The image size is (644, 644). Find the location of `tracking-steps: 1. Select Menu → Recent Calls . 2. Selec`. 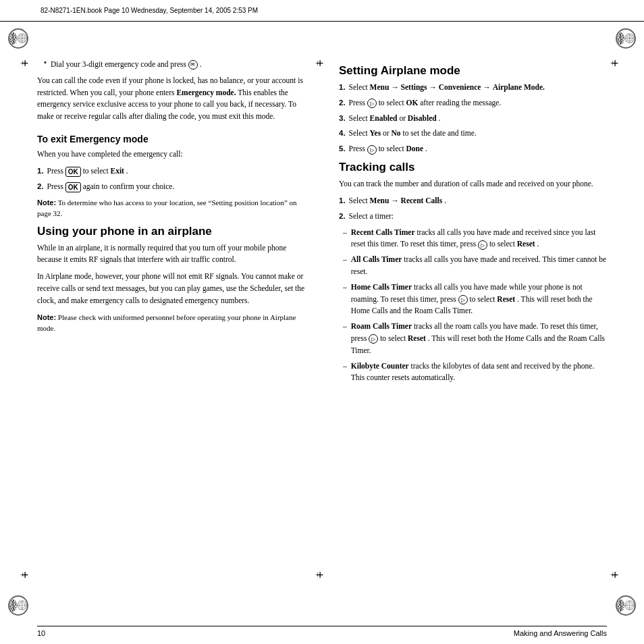

tracking-steps: 1. Select Menu → Recent Calls . 2. Selec is located at coordinates (473, 209).